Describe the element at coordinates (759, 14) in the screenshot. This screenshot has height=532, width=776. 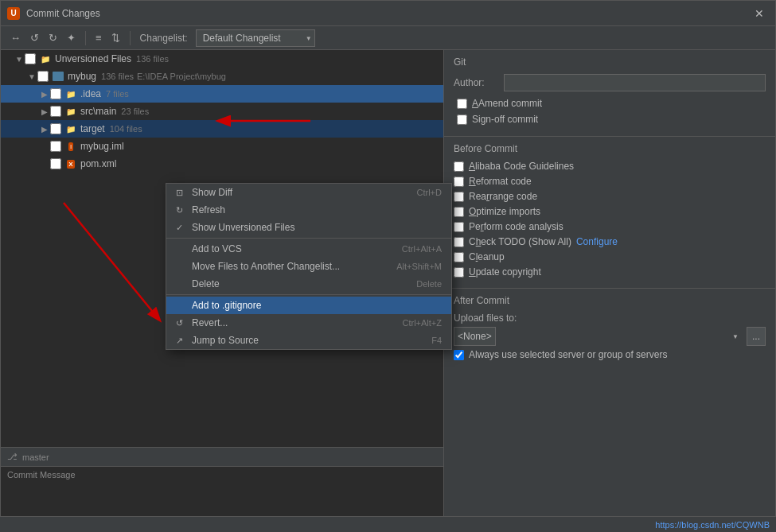
I see `close-button: ✕` at that location.